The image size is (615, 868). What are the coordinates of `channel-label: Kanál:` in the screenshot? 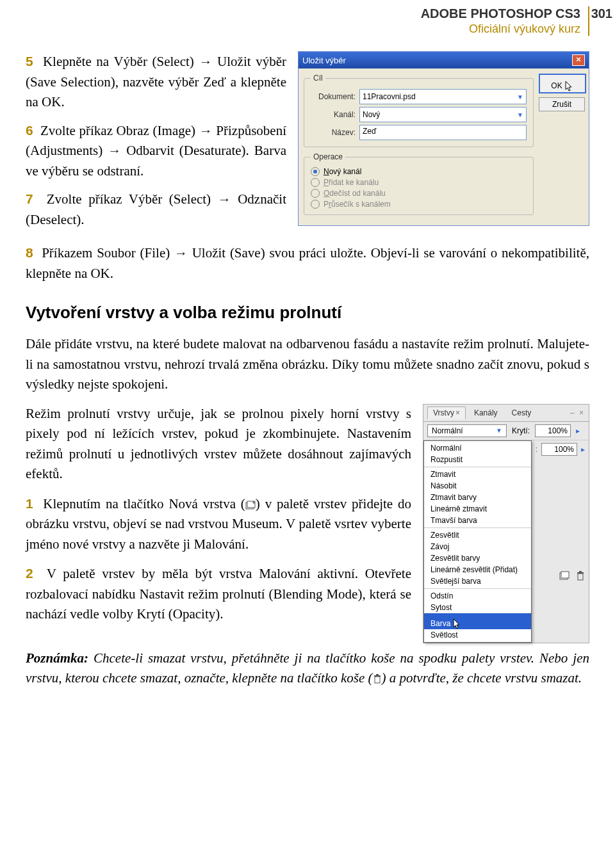 It's located at (333, 115).